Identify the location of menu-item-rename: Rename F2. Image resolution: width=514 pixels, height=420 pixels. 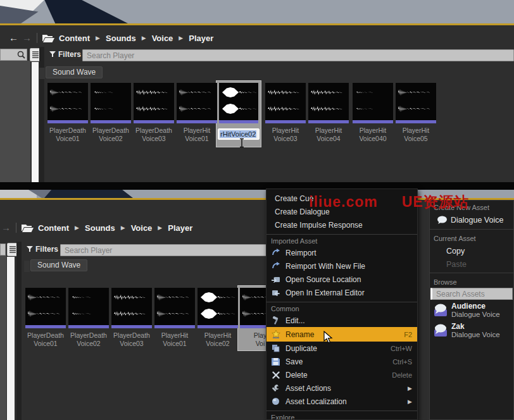
(342, 334).